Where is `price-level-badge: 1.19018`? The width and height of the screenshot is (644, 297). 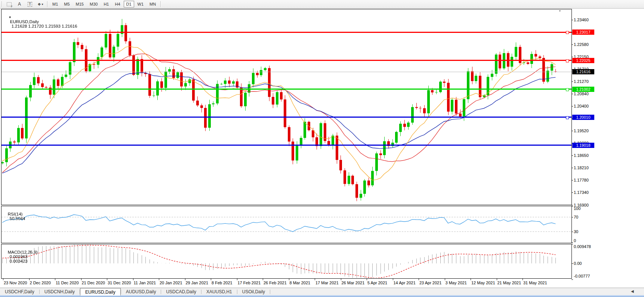
price-level-badge: 1.19018 is located at coordinates (583, 145).